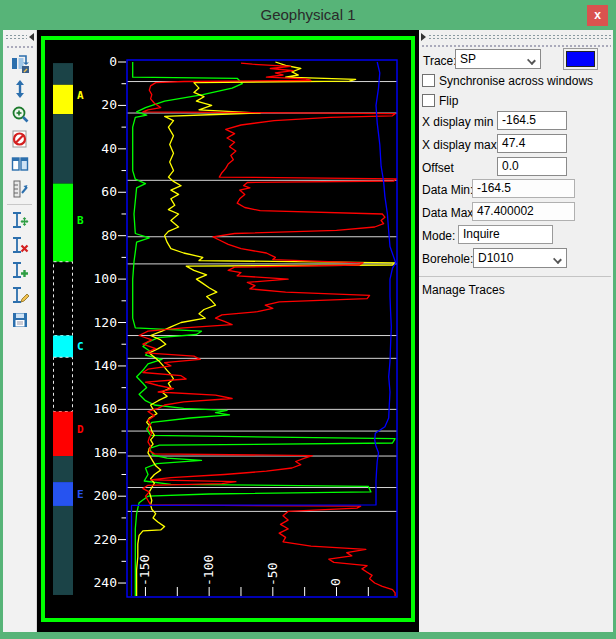  Describe the element at coordinates (80, 430) in the screenshot. I see `litho-label: D` at that location.